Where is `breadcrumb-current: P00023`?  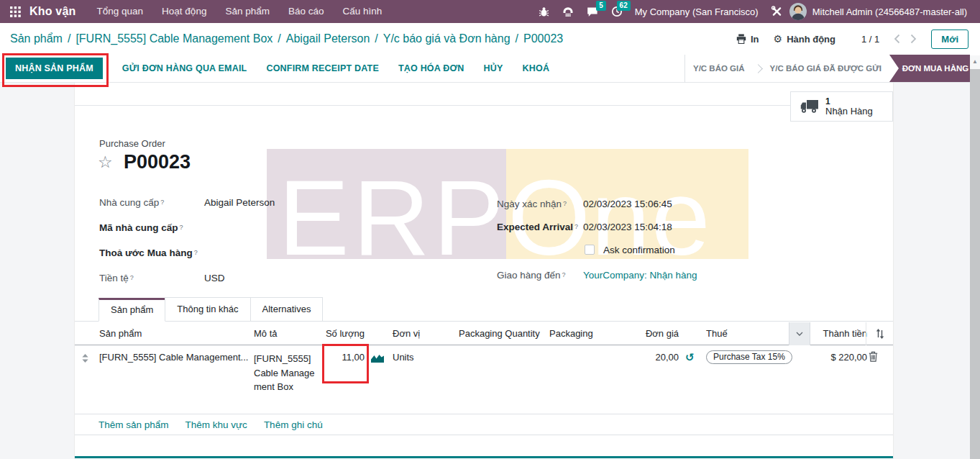
breadcrumb-current: P00023 is located at coordinates (544, 39).